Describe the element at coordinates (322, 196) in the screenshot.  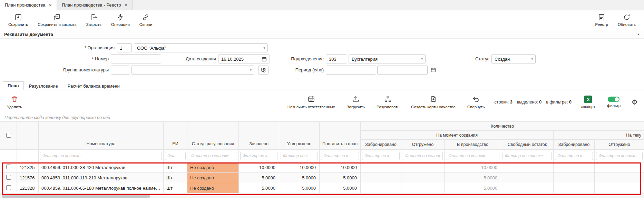
I see `horizontal-scrollbar` at that location.